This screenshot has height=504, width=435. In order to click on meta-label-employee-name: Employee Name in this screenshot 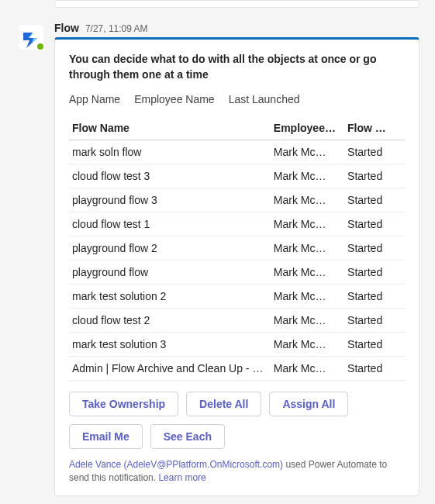, I will do `click(174, 99)`.